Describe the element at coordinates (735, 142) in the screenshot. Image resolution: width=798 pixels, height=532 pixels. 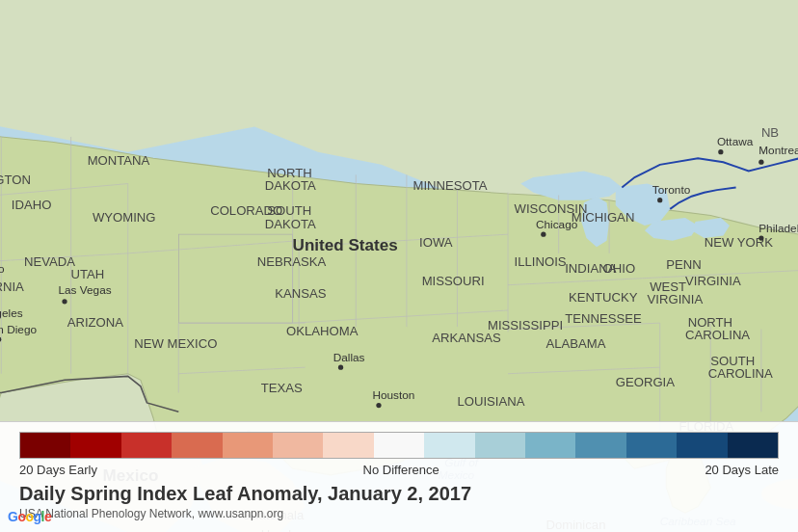
I see `ottawa-label: Ottawa` at that location.